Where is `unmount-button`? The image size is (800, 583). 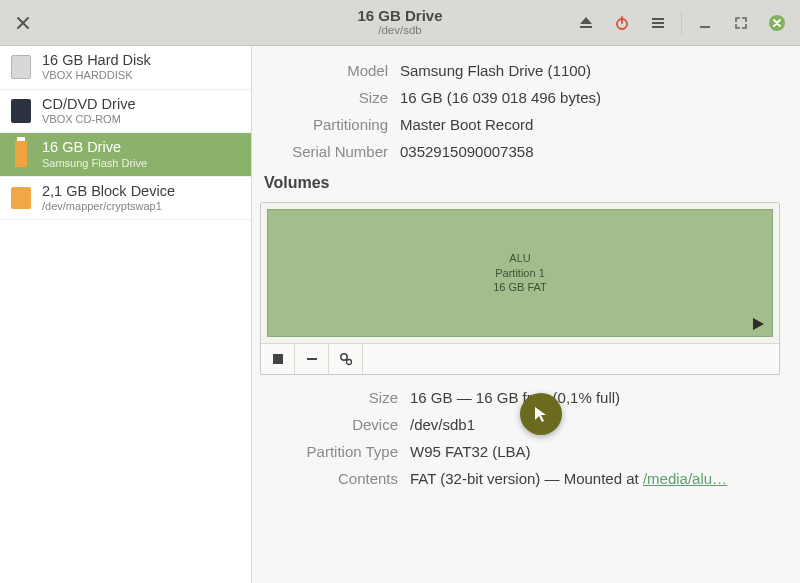
unmount-button is located at coordinates (278, 359).